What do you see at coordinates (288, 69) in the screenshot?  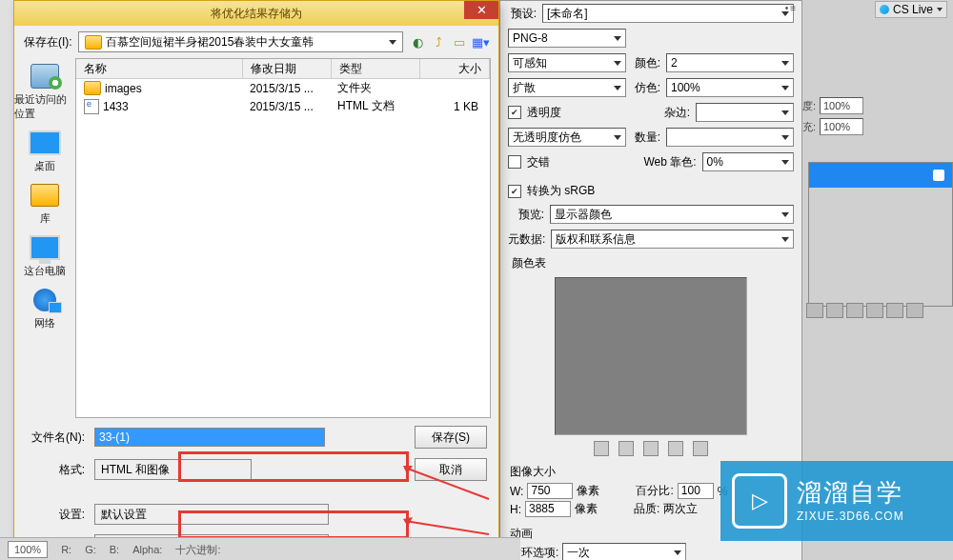 I see `col-date: 修改日期` at bounding box center [288, 69].